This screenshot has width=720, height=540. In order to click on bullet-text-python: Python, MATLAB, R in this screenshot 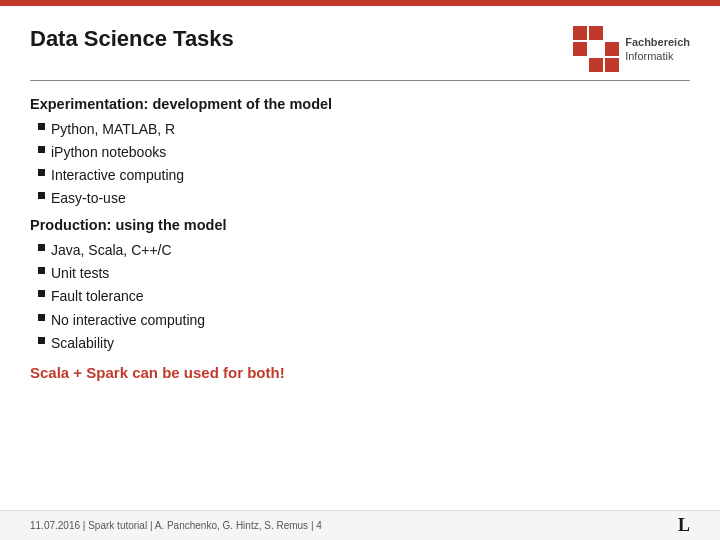, I will do `click(113, 130)`.